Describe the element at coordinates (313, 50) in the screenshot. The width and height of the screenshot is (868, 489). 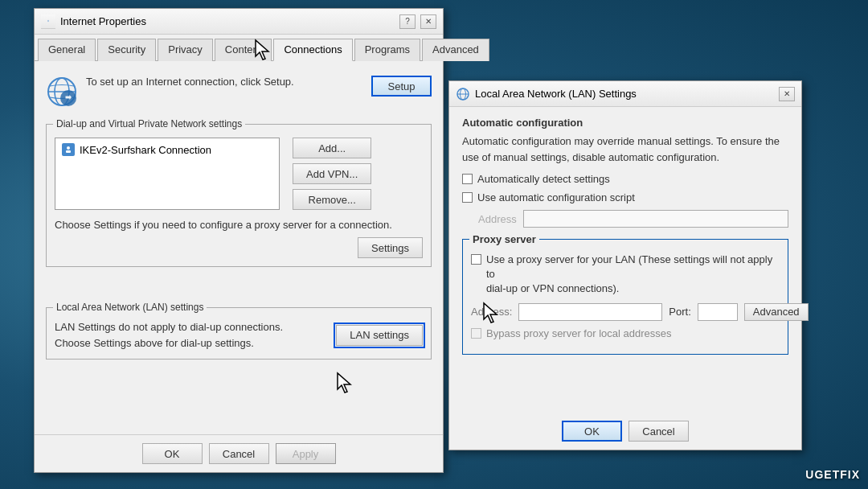
I see `tab-connections: Connections` at that location.